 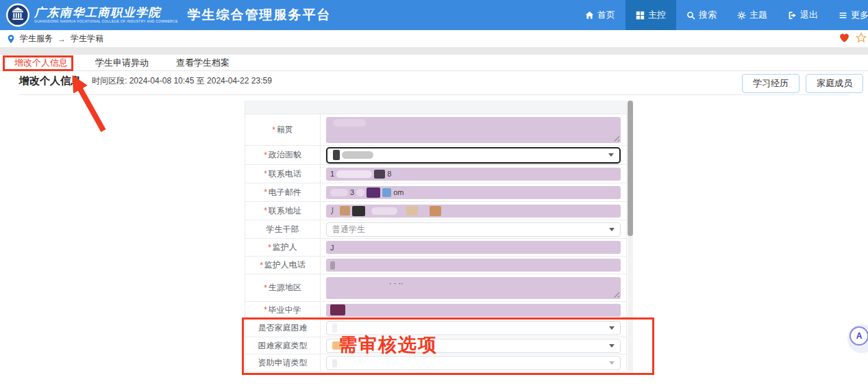 What do you see at coordinates (630, 237) in the screenshot?
I see `form-scrollbar` at bounding box center [630, 237].